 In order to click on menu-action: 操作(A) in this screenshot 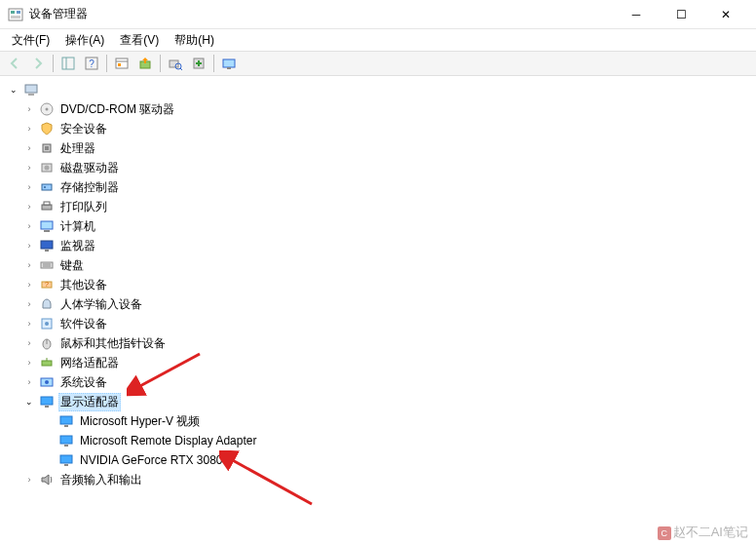, I will do `click(85, 41)`.